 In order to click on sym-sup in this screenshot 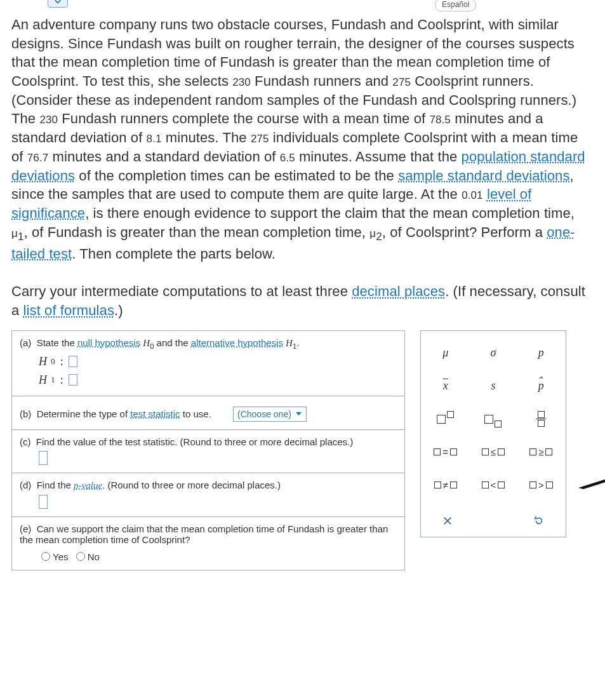, I will do `click(446, 419)`.